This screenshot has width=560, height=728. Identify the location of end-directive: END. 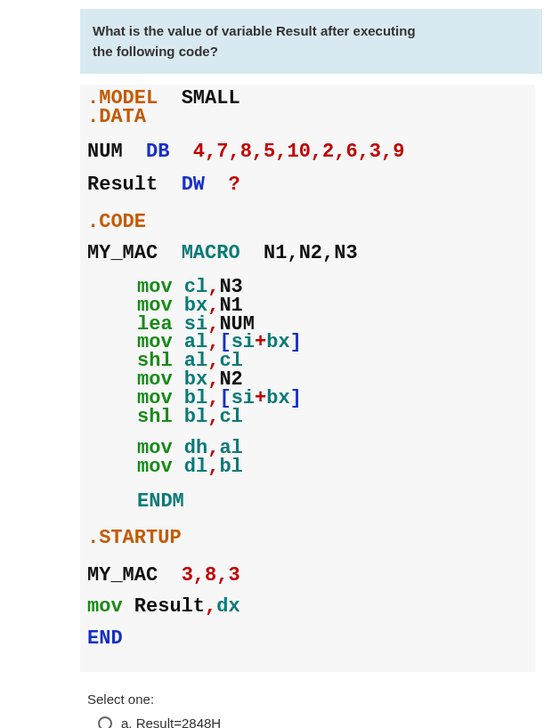
(105, 639).